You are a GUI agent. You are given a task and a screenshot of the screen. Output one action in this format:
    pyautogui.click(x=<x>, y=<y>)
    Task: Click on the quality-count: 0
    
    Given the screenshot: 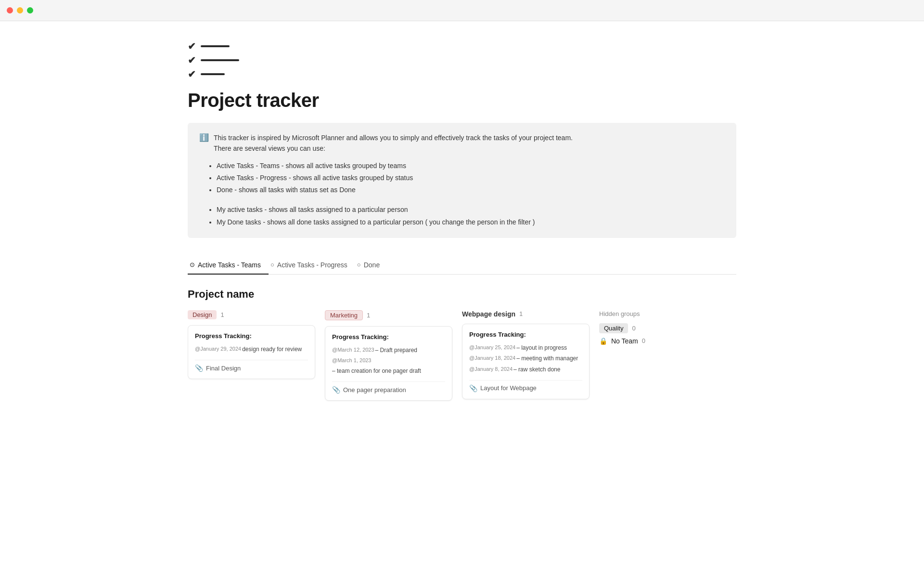 What is the action you would take?
    pyautogui.click(x=633, y=328)
    